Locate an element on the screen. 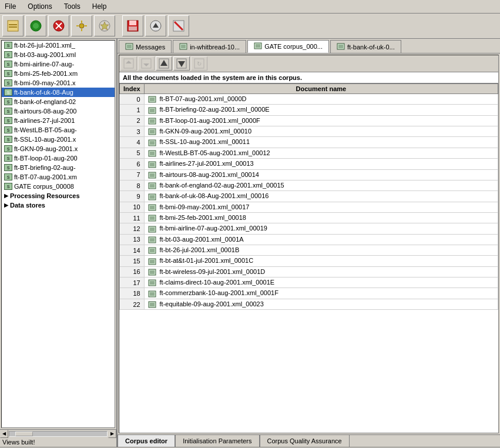 The width and height of the screenshot is (500, 448). row-name: ft-bank-of-uk-08-Aug-2001.xml_00016 is located at coordinates (321, 196).